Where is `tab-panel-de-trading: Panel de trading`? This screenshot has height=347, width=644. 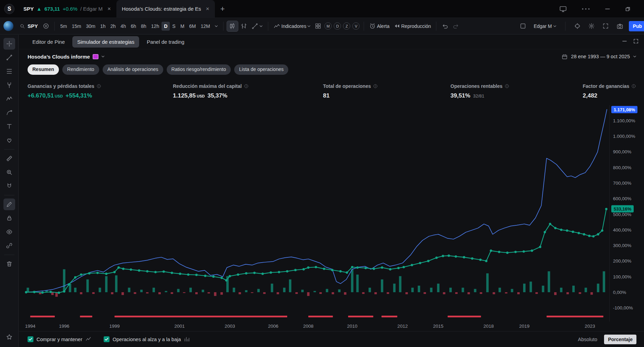
tab-panel-de-trading: Panel de trading is located at coordinates (165, 42).